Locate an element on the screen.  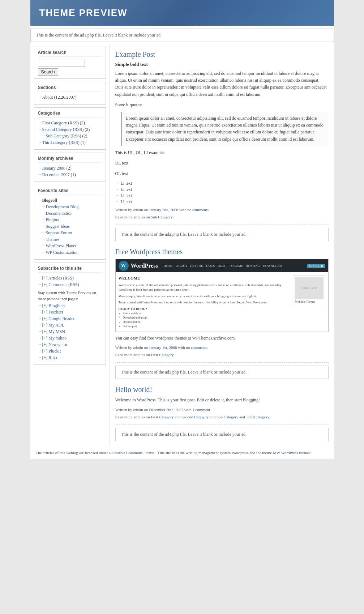
sidebar: Article search Search Sections About (12… is located at coordinates (70, 245).